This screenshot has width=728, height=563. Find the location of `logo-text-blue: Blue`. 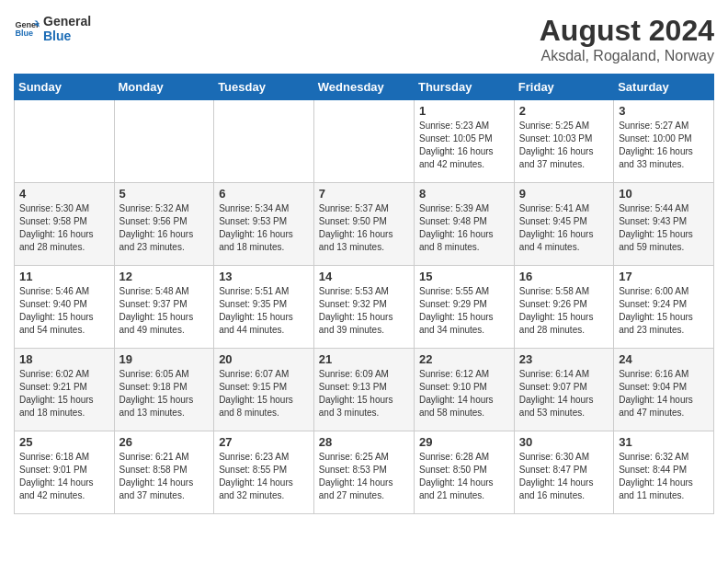

logo-text-blue: Blue is located at coordinates (67, 36).